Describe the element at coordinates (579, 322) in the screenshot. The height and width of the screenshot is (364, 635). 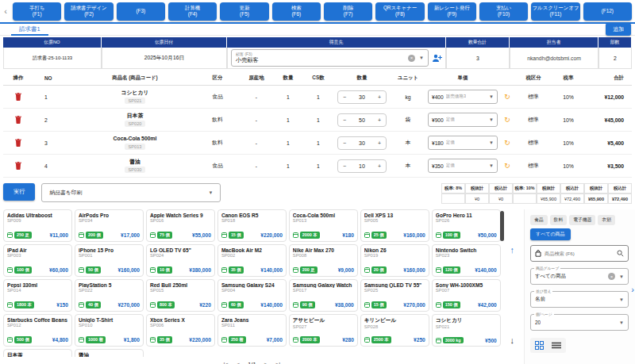
I see `per-page-select: 個/ページ 20 ▼` at that location.